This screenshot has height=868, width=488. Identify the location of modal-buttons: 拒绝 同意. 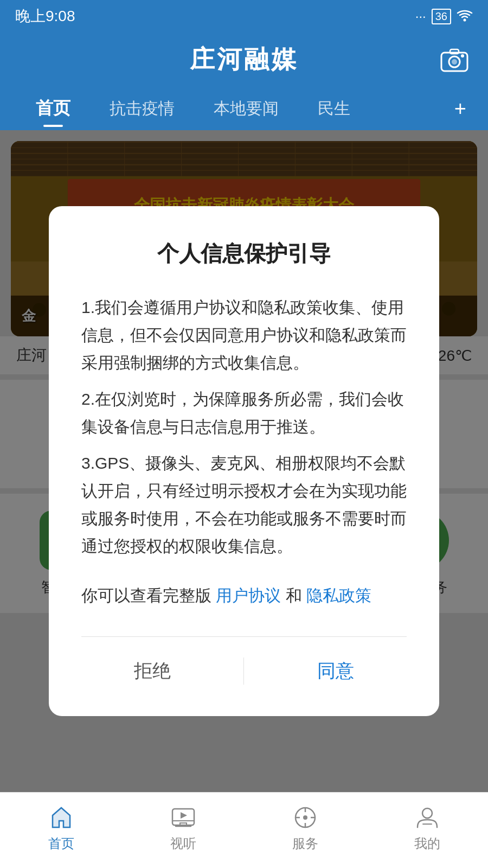
(244, 663).